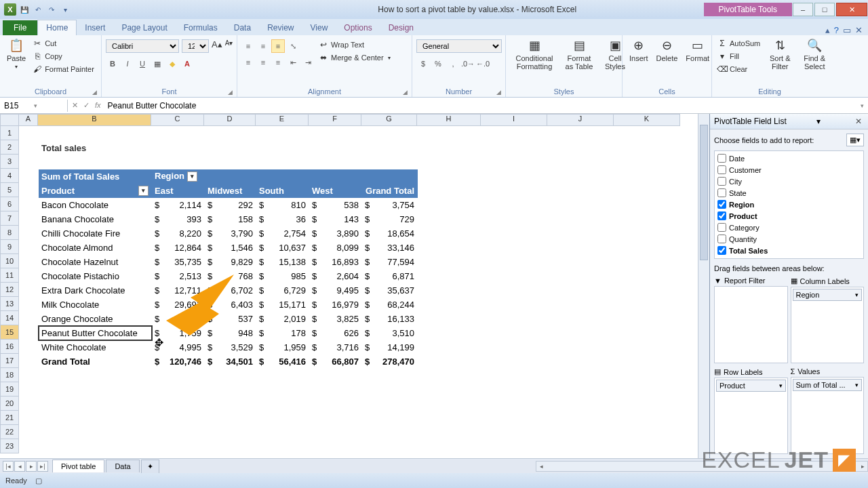 The width and height of the screenshot is (868, 488). What do you see at coordinates (172, 64) in the screenshot?
I see `fill-color-button: ◆` at bounding box center [172, 64].